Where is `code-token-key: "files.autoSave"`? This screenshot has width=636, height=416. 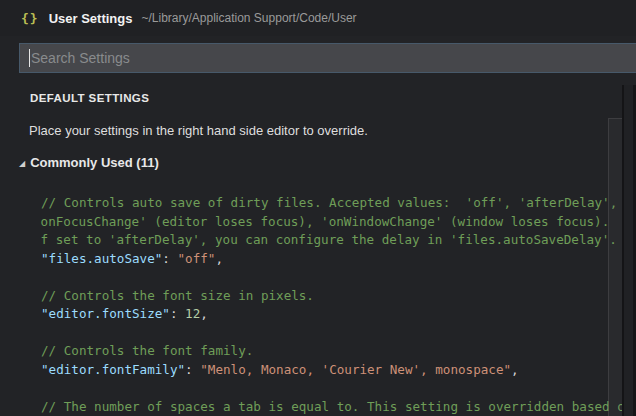
code-token-key: "files.autoSave" is located at coordinates (102, 258).